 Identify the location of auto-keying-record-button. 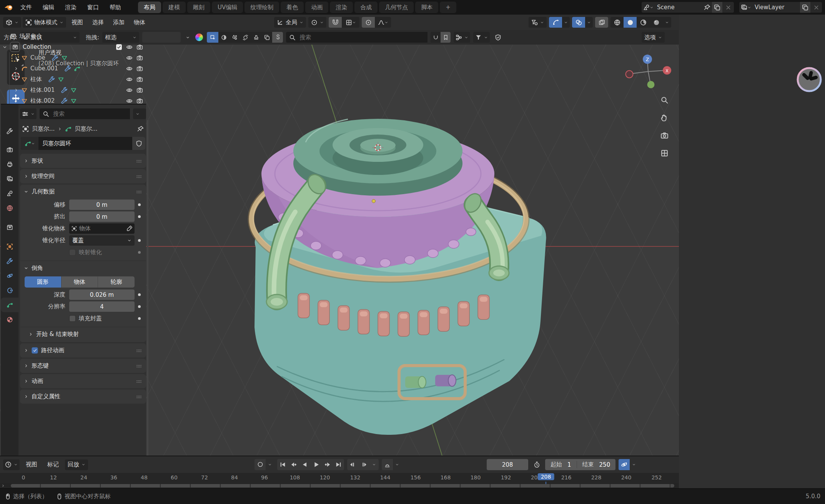
(260, 464).